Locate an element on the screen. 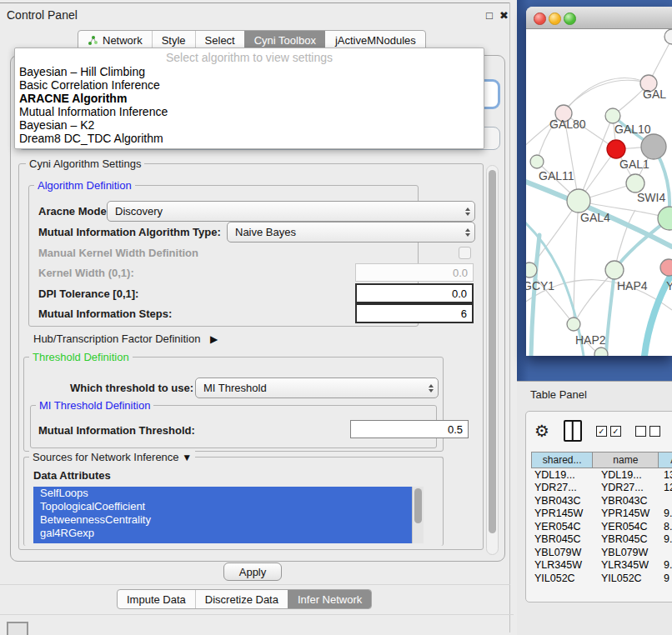  column-header-a: A... is located at coordinates (665, 460).